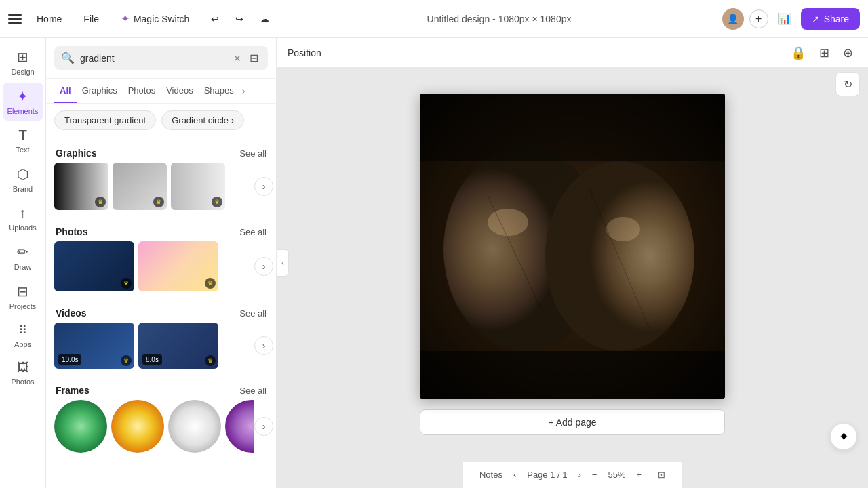  Describe the element at coordinates (219, 91) in the screenshot. I see `tab-shapes: Shapes` at that location.